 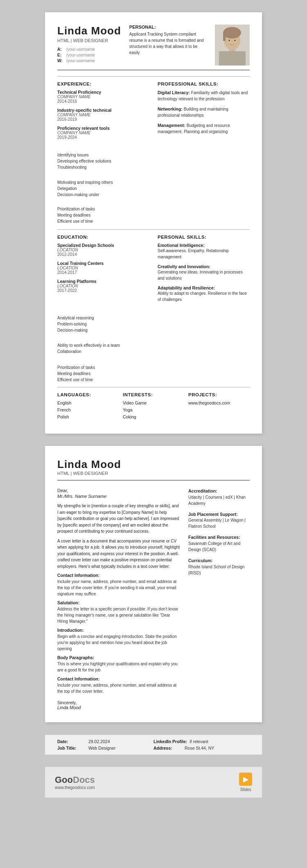 What do you see at coordinates (119, 667) in the screenshot?
I see `cover-section-text-3: This is where you highlight your qualifi…` at bounding box center [119, 667].